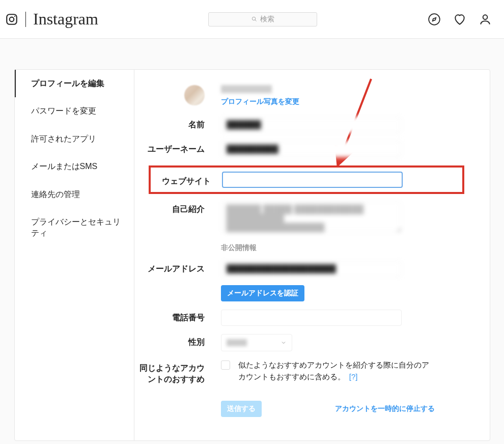 Image resolution: width=504 pixels, height=444 pixels. What do you see at coordinates (12, 19) in the screenshot?
I see `instagram-icon` at bounding box center [12, 19].